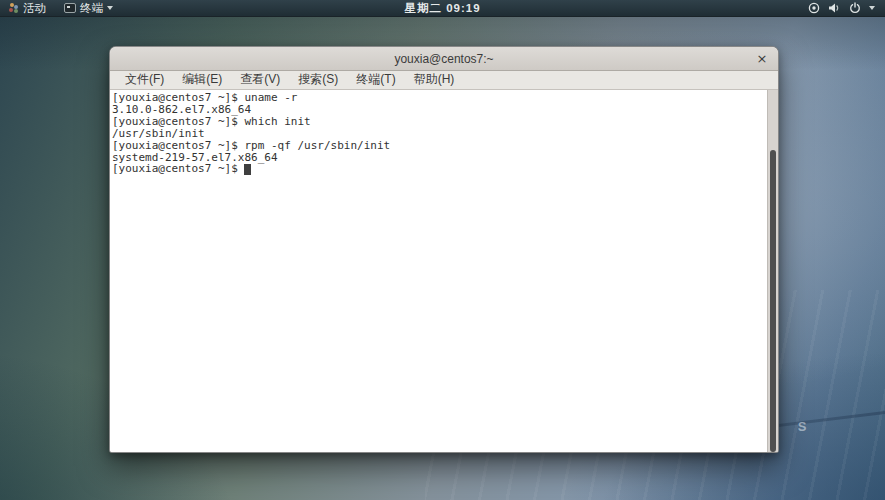 This screenshot has width=885, height=500. Describe the element at coordinates (437, 146) in the screenshot. I see `terminal-output-line: [youxia@centos7 ~]$ rpm -qf /usr/sbin/in…` at that location.